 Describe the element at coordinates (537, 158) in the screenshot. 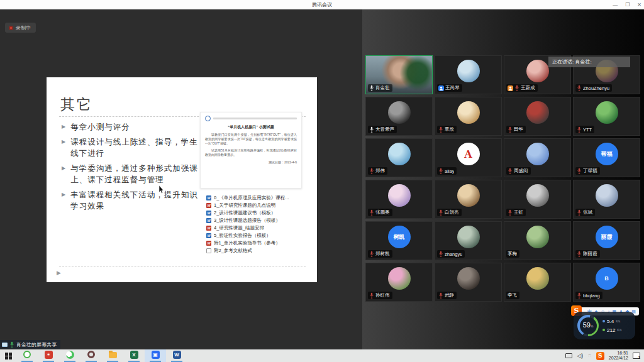

I see `participant-tile: 周盛闵` at that location.